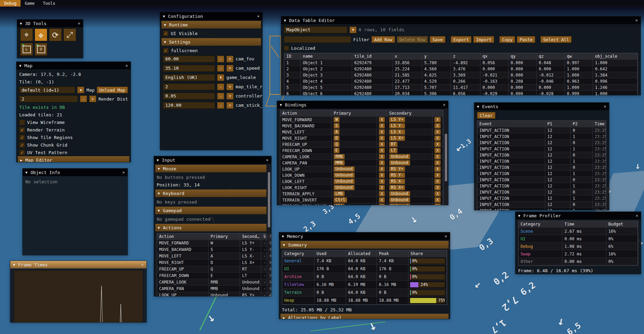 The image size is (644, 334). I want to click on key-badge: RMB, so click(339, 157).